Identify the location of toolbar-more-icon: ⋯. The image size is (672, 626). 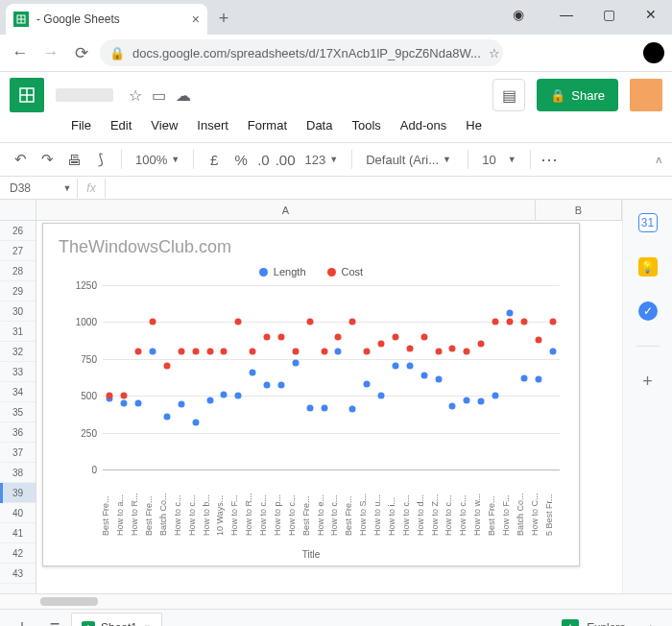
(550, 159).